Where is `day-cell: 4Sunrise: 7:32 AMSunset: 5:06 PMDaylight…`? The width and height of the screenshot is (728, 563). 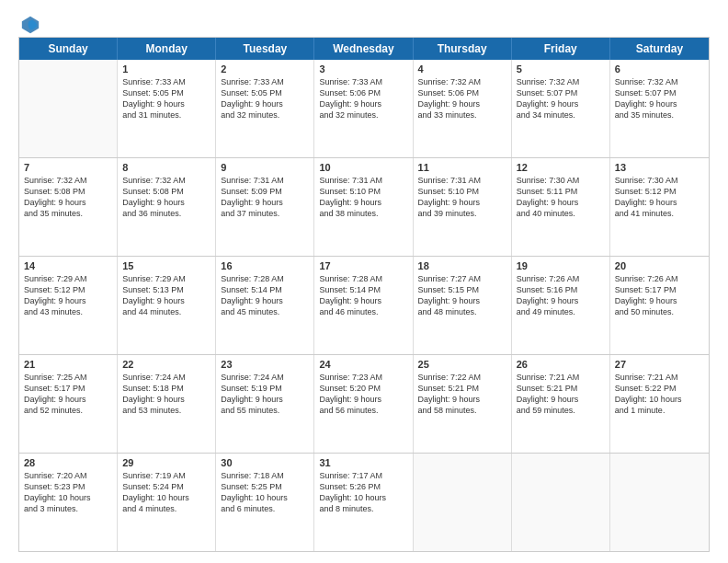 day-cell: 4Sunrise: 7:32 AMSunset: 5:06 PMDaylight… is located at coordinates (463, 109).